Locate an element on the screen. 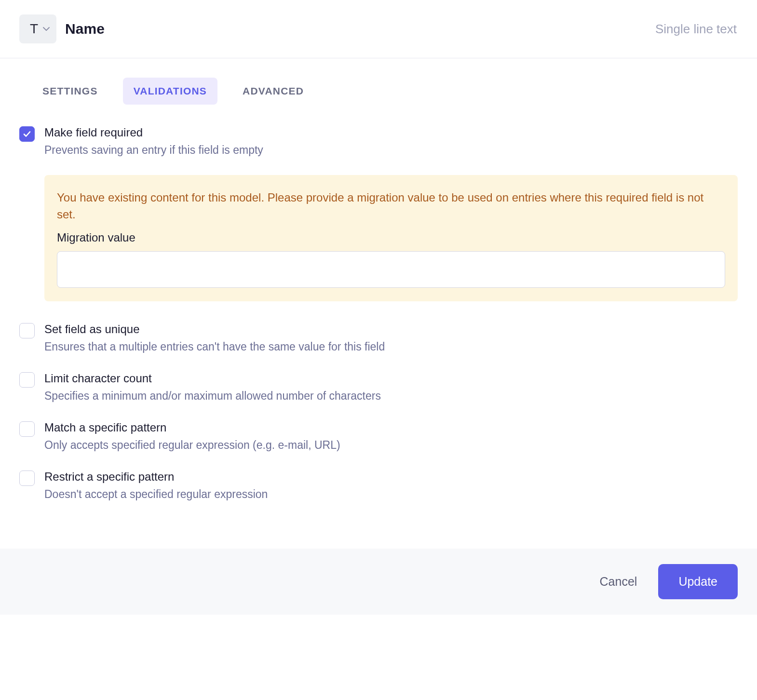 Image resolution: width=757 pixels, height=700 pixels. option-unique-text: Set field as unique Ensures that a multi… is located at coordinates (391, 338).